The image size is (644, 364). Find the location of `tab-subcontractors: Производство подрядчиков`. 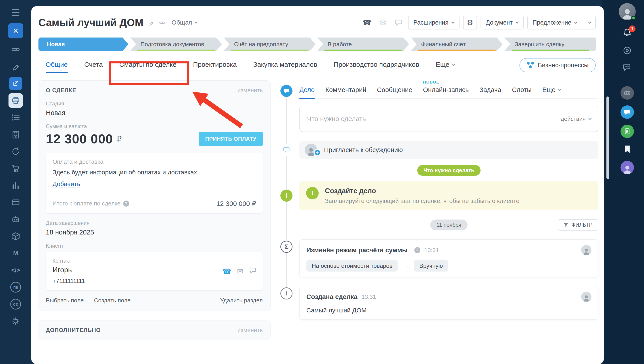

tab-subcontractors: Производство подрядчиков is located at coordinates (376, 67).